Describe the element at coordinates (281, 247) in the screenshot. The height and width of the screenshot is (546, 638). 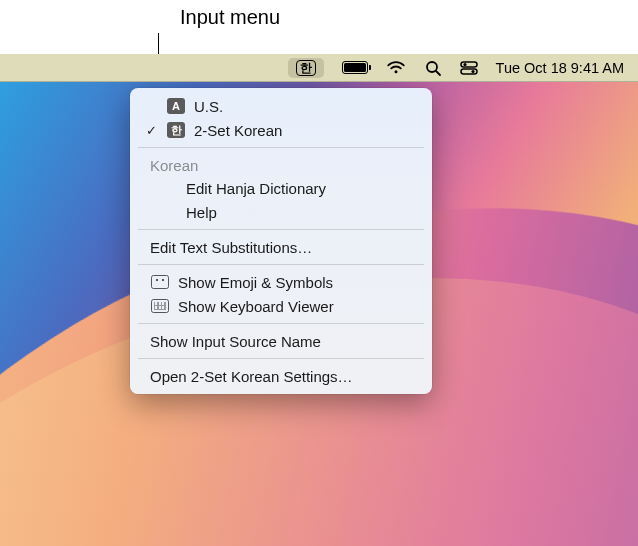
I see `menu-item-edit-text-substitutions: Edit Text Substitutions…` at that location.